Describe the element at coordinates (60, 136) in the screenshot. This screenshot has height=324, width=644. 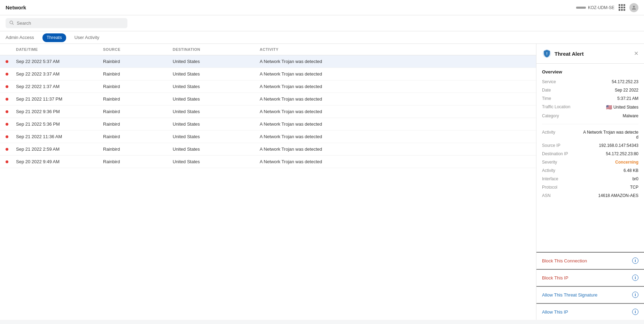
I see `row-datetime: Sep 21 2022 11:36 AM` at that location.